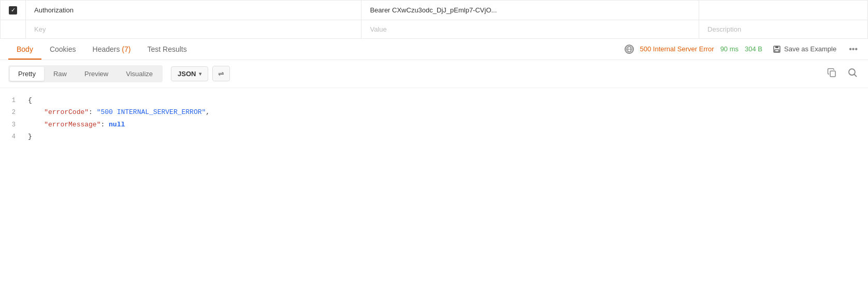 The image size is (868, 287). Describe the element at coordinates (66, 112) in the screenshot. I see `json-key-errorcode: "errorCode"` at that location.